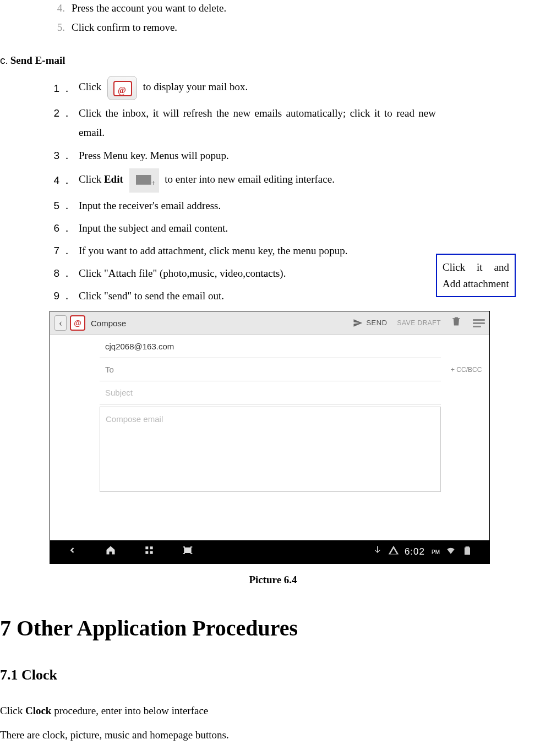  What do you see at coordinates (150, 206) in the screenshot?
I see `step-text: Input the receiver's email address.` at bounding box center [150, 206].